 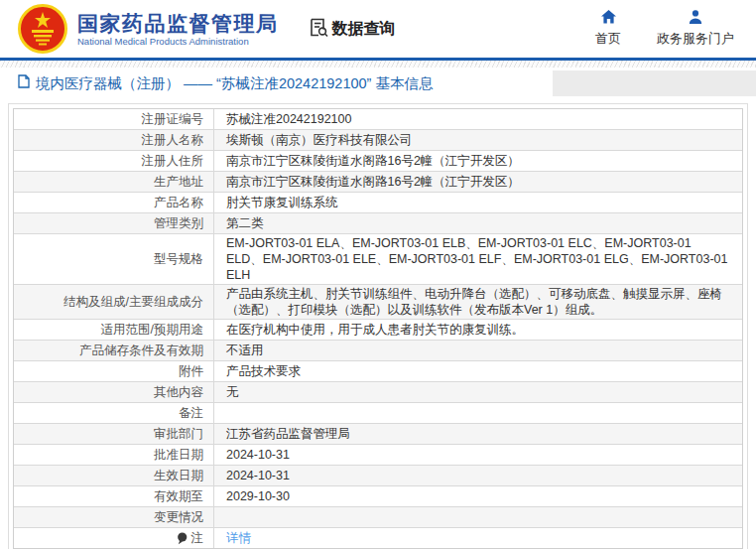 I want to click on table-value-cell: 江苏省药品监督管理局, so click(x=478, y=434).